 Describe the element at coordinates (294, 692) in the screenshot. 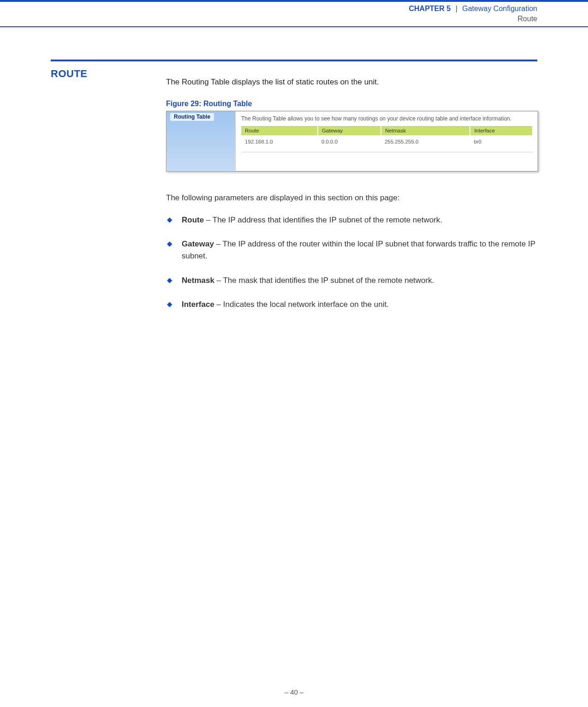

I see `page-number: – 40 –` at that location.